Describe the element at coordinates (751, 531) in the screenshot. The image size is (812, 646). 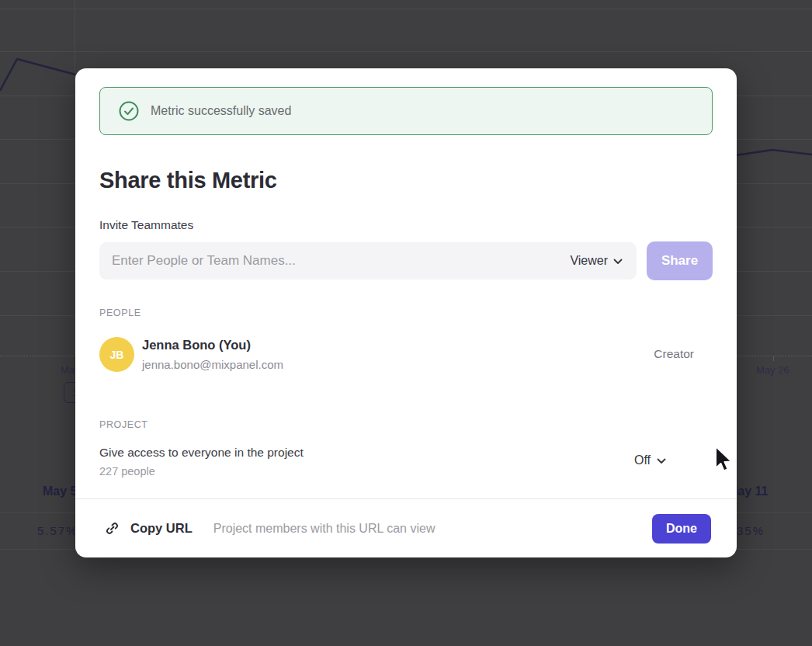
I see `table-value-right: 35%` at that location.